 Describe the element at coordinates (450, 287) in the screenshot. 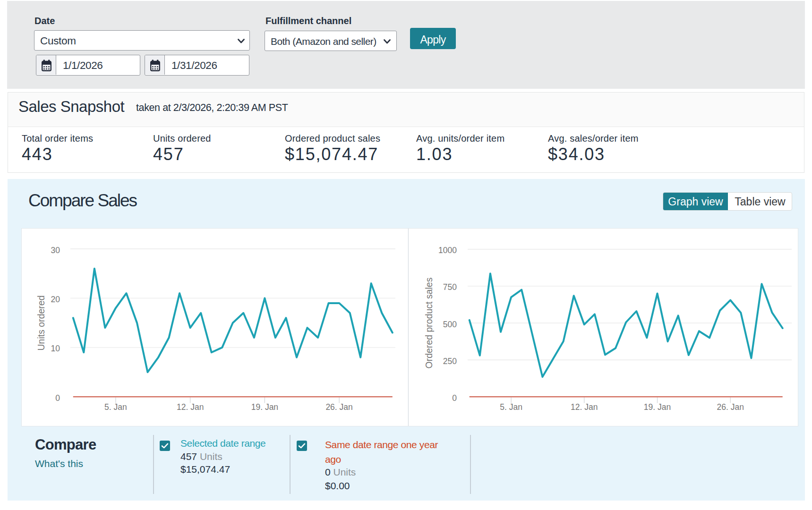

I see `svg-text: 750` at that location.